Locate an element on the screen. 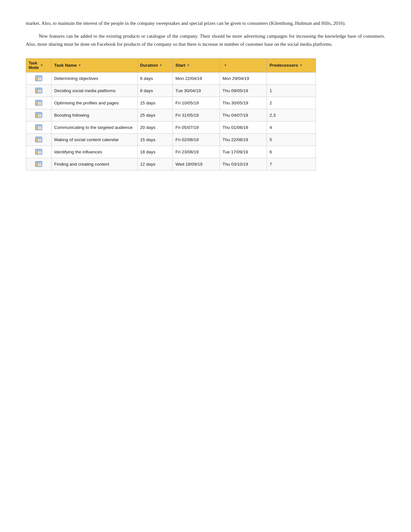 The height and width of the screenshot is (532, 411). table-row: Optimising the profiles and pages15 days… is located at coordinates (171, 103).